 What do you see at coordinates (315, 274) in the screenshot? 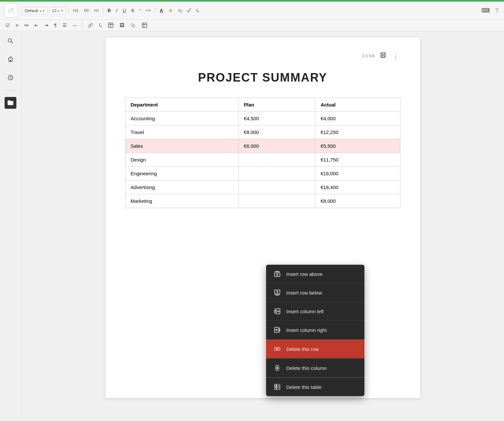
I see `ctx-insert-row-above: Insert row above` at bounding box center [315, 274].